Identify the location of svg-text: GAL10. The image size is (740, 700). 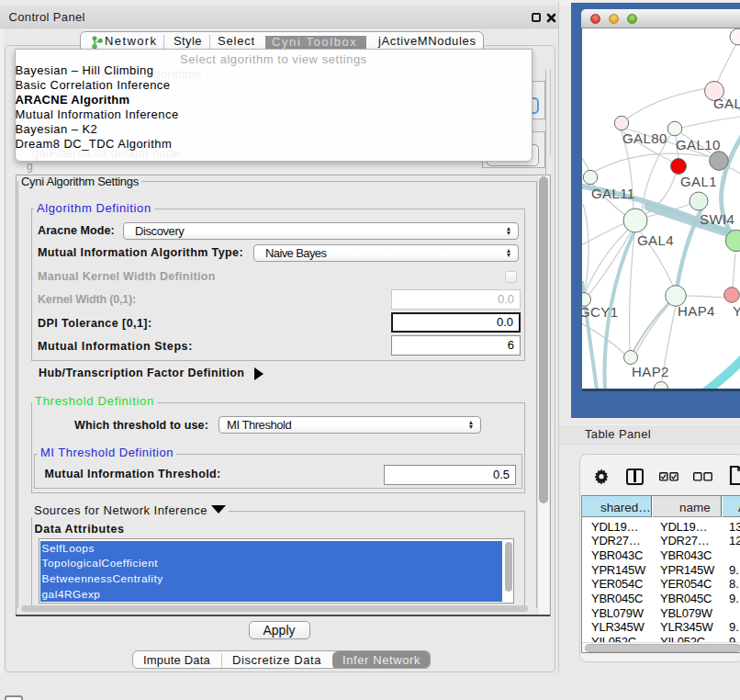
(698, 145).